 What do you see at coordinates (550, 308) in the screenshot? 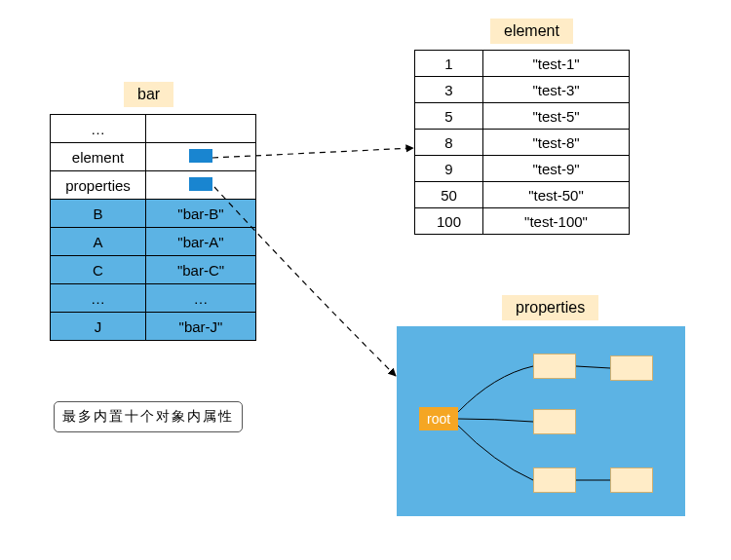
I see `properties-label: properties` at bounding box center [550, 308].